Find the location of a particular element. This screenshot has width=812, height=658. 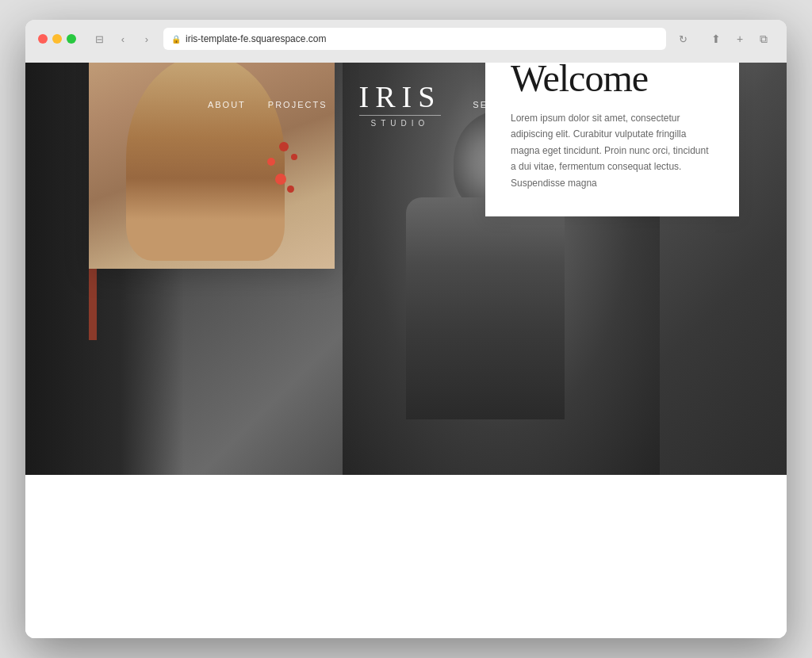

logo-title: IRIS is located at coordinates (400, 97).